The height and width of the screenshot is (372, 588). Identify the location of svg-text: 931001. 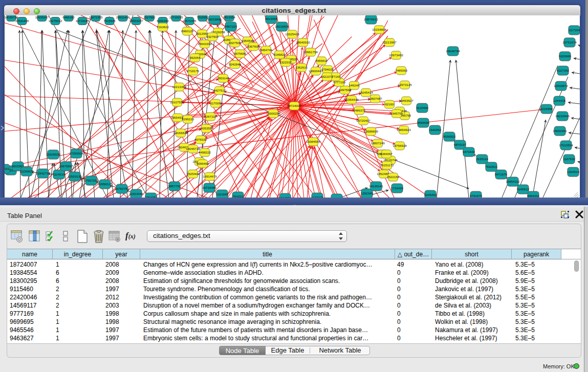
(7, 169).